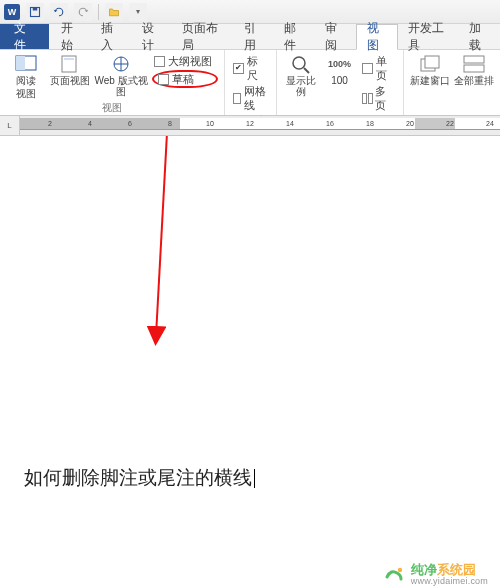 The image size is (500, 586). What do you see at coordinates (410, 124) in the screenshot?
I see `ruler-tick: 20` at bounding box center [410, 124].